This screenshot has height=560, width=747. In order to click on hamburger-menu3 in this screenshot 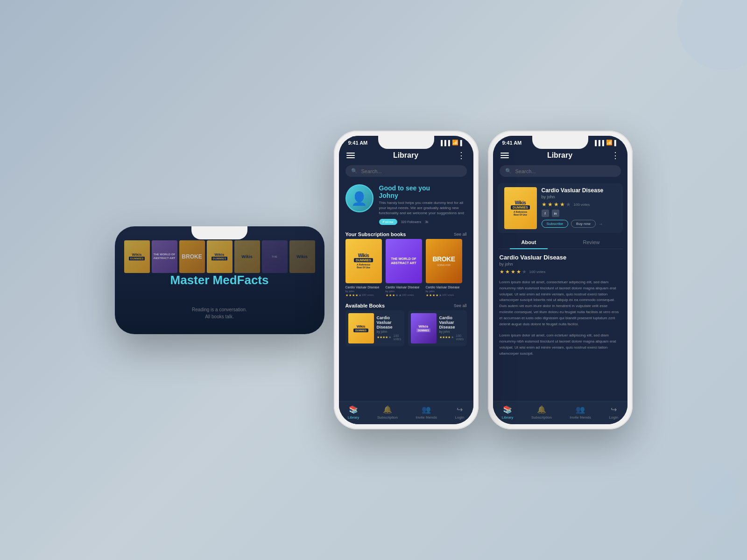, I will do `click(505, 155)`.